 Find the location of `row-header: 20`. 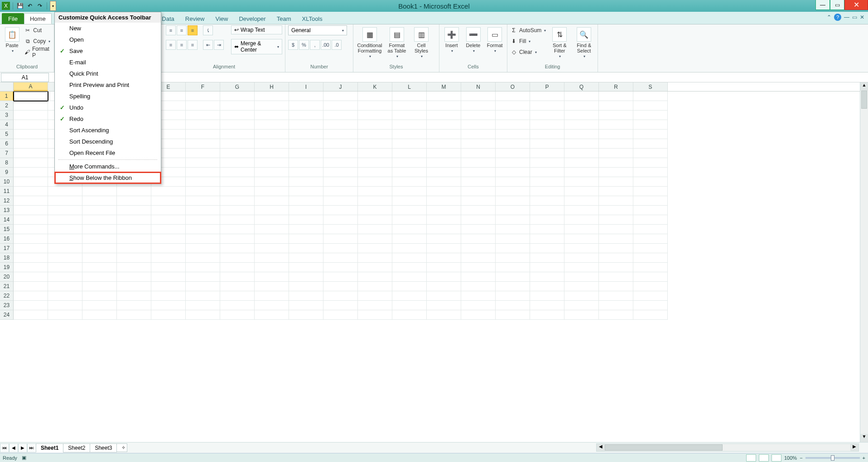

row-header: 20 is located at coordinates (7, 277).